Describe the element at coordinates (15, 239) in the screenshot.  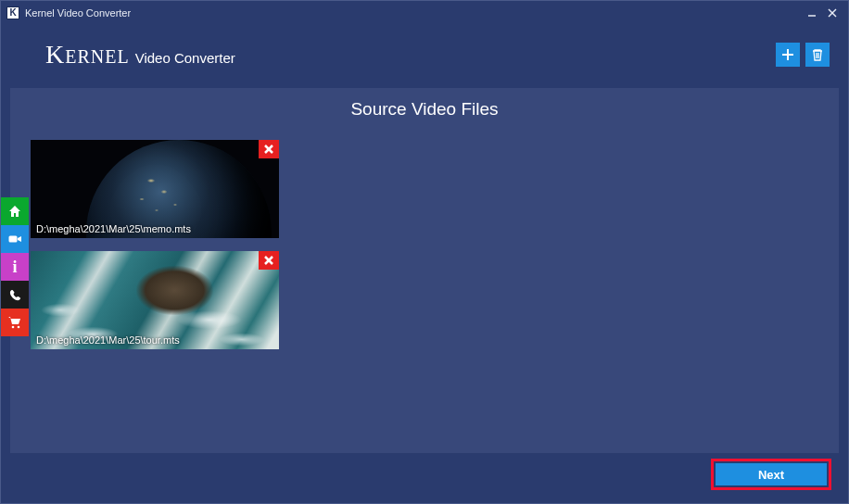
I see `sidebar-video-button` at that location.